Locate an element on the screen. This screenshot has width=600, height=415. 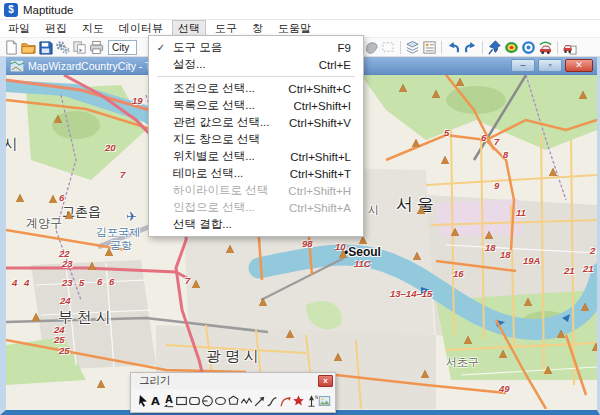
menu-item-label: 지도 창으로 선택 is located at coordinates (262, 140).